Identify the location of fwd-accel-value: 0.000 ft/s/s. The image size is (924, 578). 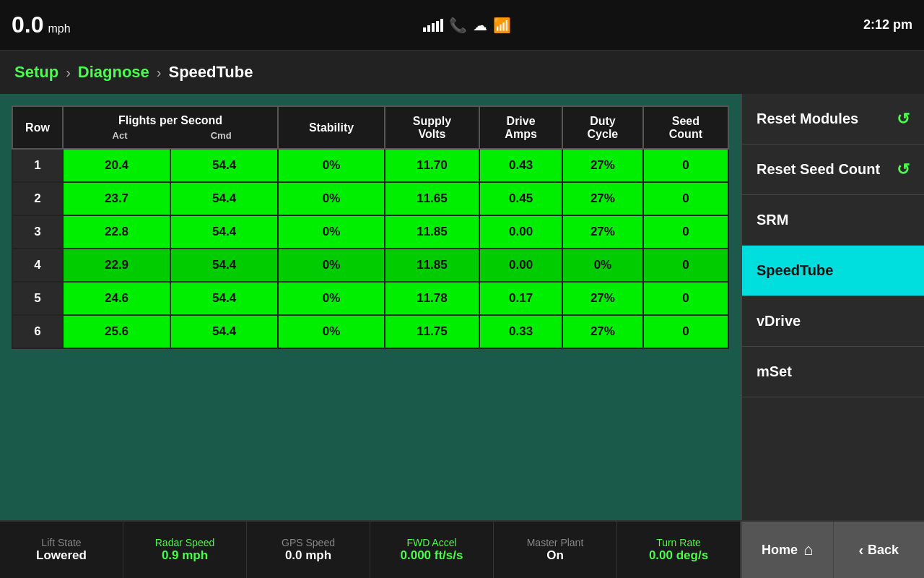
(432, 556).